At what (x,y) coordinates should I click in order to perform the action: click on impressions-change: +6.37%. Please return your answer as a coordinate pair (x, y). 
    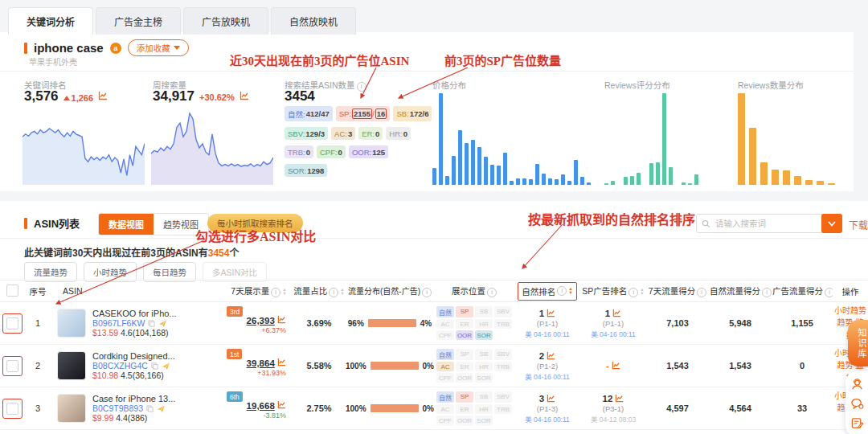
    Looking at the image, I should click on (256, 330).